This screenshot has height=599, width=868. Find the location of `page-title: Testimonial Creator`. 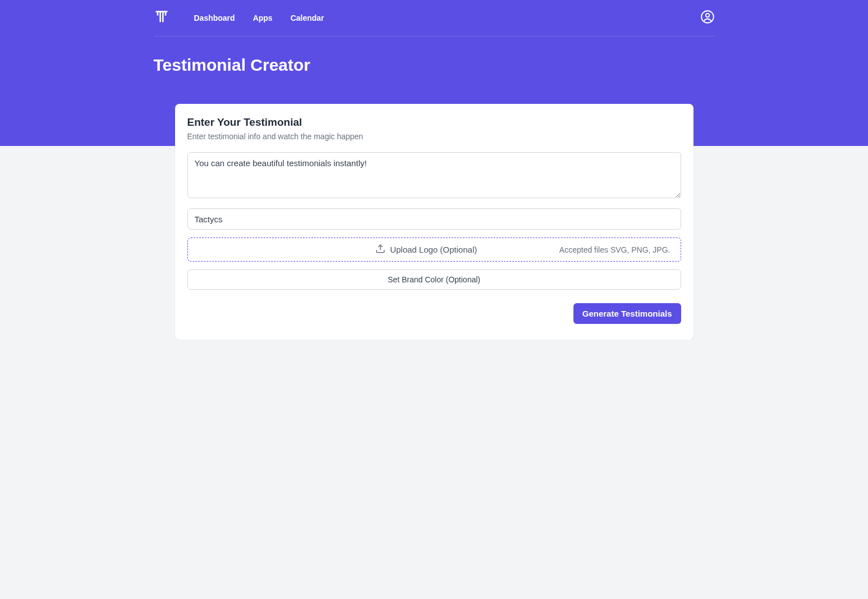

page-title: Testimonial Creator is located at coordinates (434, 65).